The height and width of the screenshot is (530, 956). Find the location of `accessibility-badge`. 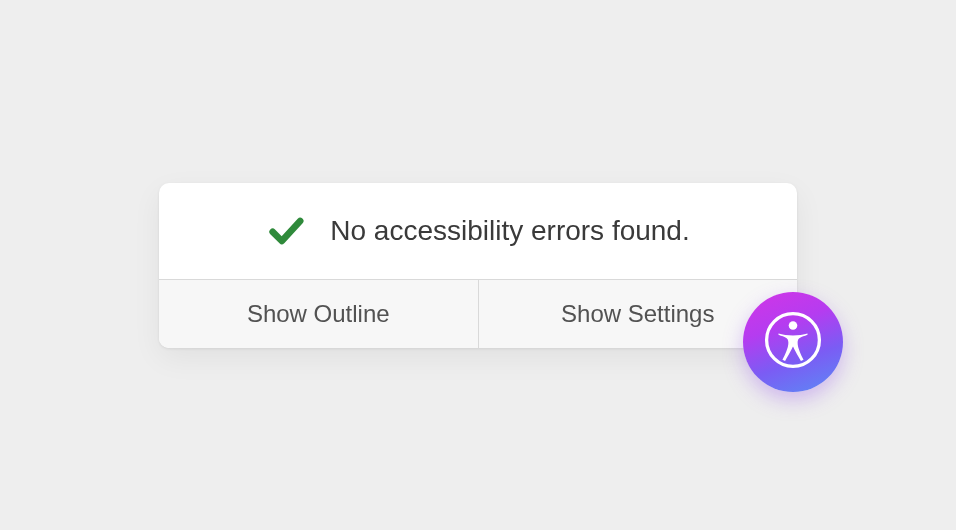

accessibility-badge is located at coordinates (793, 342).